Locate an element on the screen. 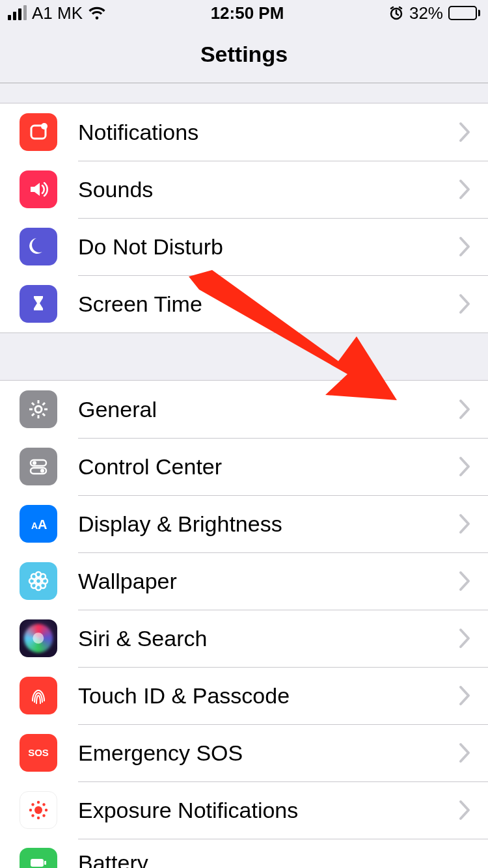 This screenshot has height=868, width=488. sounds-icon is located at coordinates (38, 189).